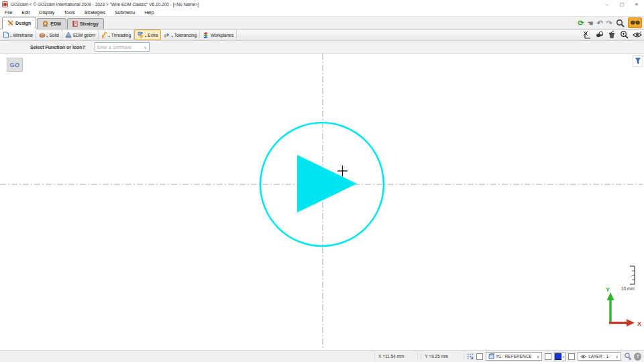 The width and height of the screenshot is (644, 362). What do you see at coordinates (68, 35) in the screenshot?
I see `edm-geometry-icon` at bounding box center [68, 35].